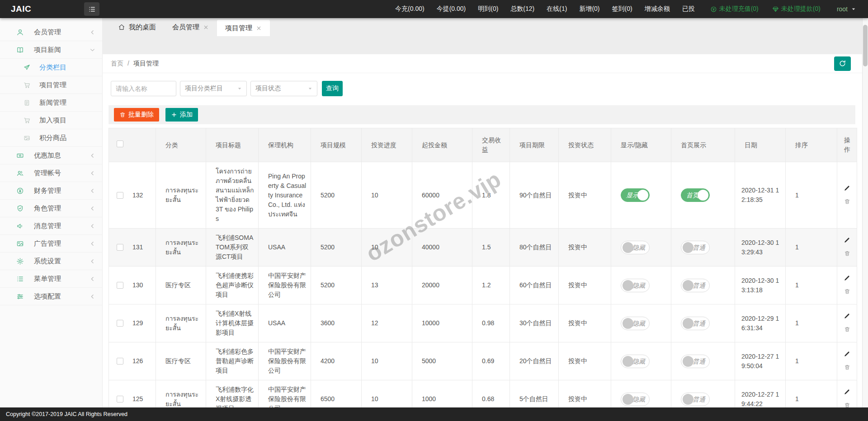  Describe the element at coordinates (137, 115) in the screenshot. I see `batch-delete-button: 批量删除` at that location.